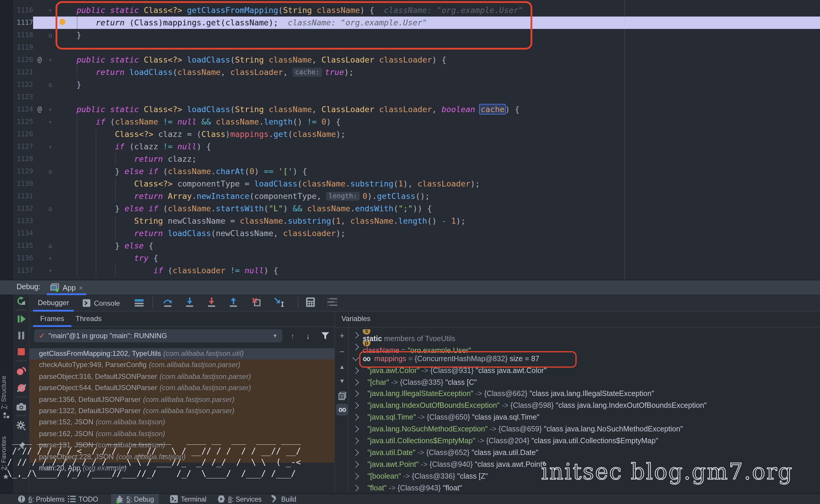 Image resolution: width=820 pixels, height=504 pixels. What do you see at coordinates (410, 258) in the screenshot?
I see `code-line-1136: 1136▿ try {` at bounding box center [410, 258].